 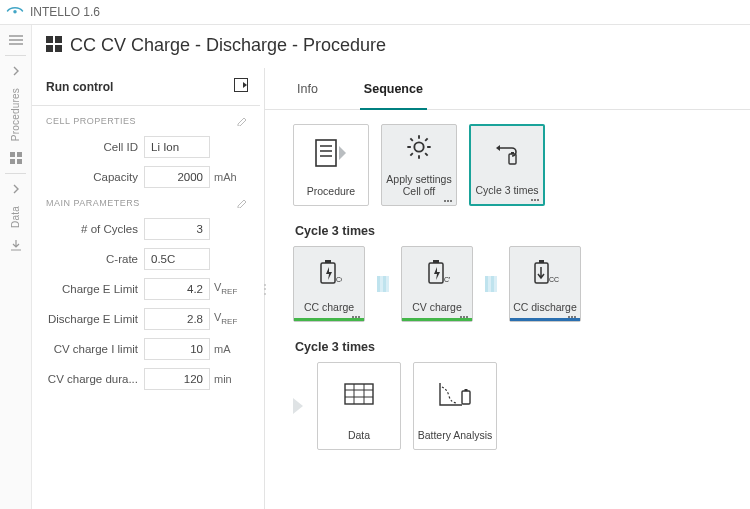 I want to click on card-data-label: Data, so click(x=359, y=439).